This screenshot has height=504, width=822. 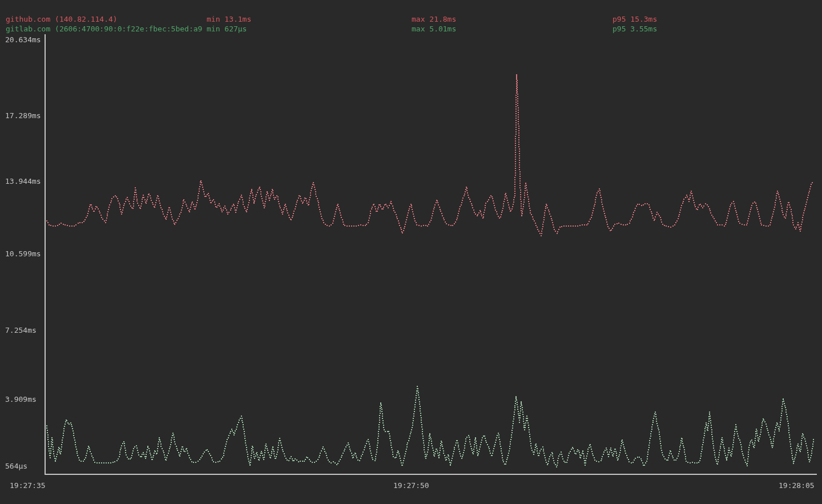 I want to click on y-tick-label: 17.289ms, so click(x=23, y=115).